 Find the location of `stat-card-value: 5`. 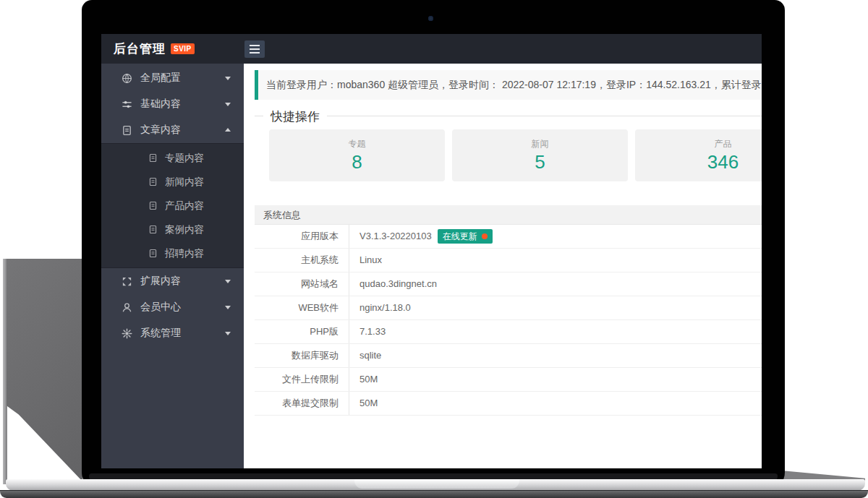

stat-card-value: 5 is located at coordinates (540, 162).